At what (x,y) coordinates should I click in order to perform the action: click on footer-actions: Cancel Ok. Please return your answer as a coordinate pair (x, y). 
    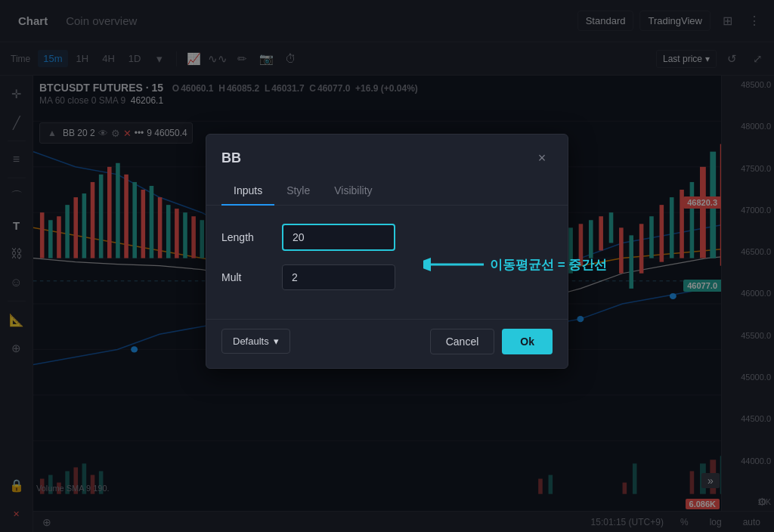
    Looking at the image, I should click on (491, 342).